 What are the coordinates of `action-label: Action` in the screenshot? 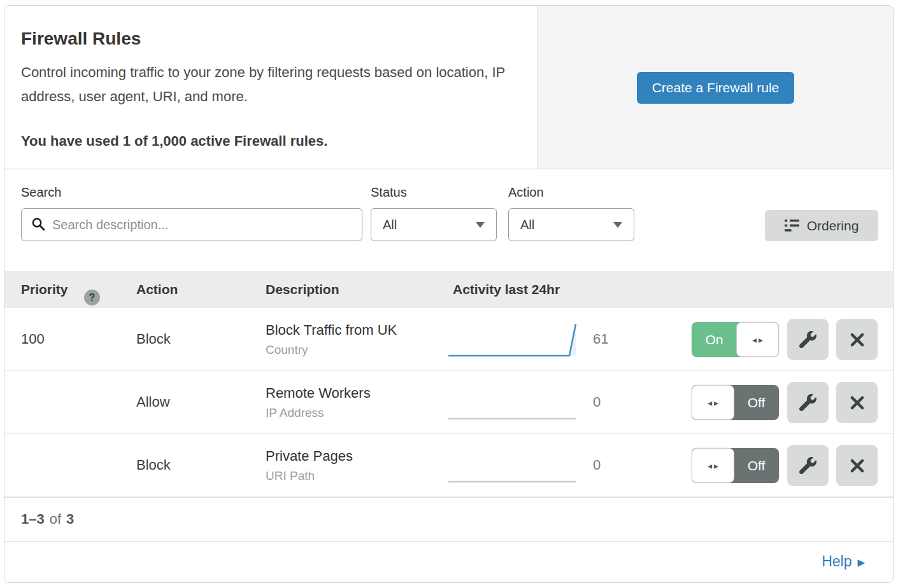 It's located at (526, 192).